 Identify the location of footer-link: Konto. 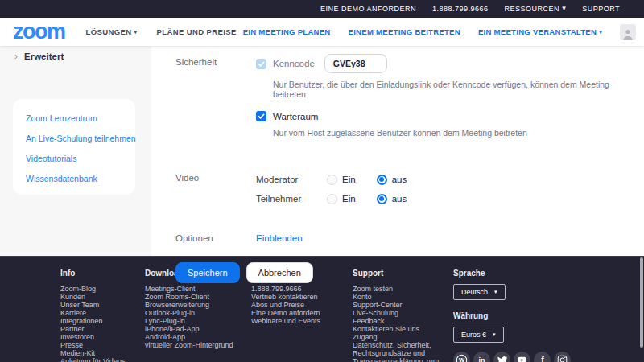
(398, 297).